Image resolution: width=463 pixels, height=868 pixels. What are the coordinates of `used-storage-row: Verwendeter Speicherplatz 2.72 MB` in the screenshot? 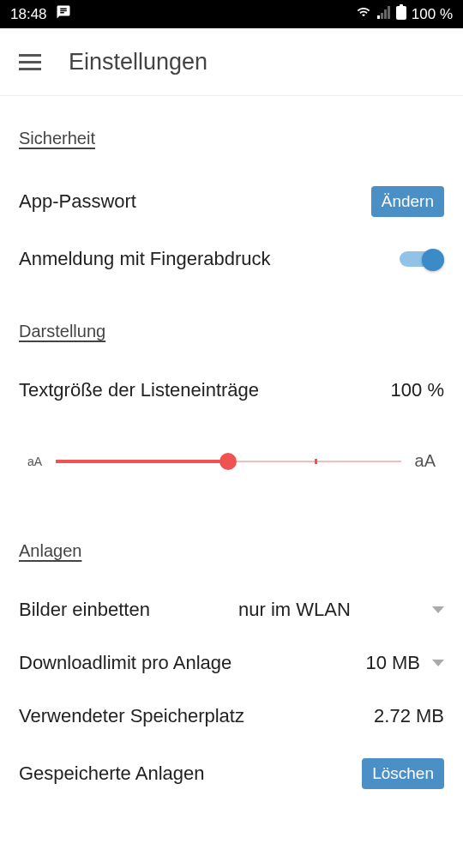 It's located at (232, 716).